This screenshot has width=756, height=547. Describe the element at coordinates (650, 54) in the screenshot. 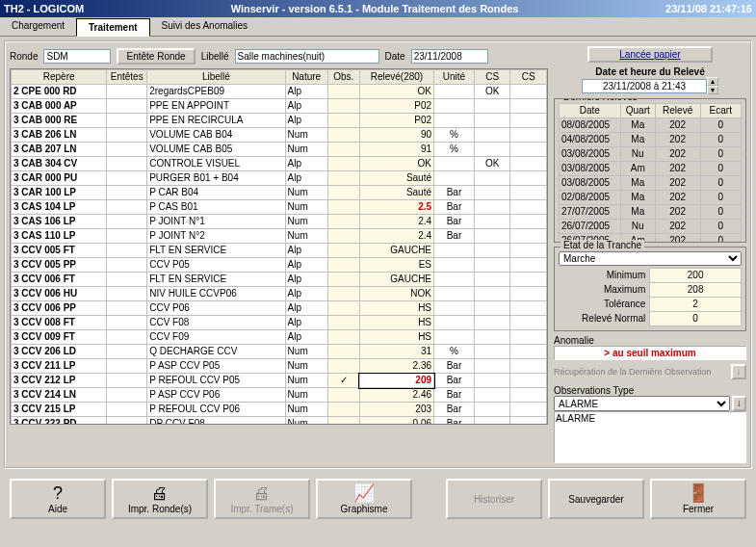

I see `lancee-papier-button: Lancée papier` at that location.